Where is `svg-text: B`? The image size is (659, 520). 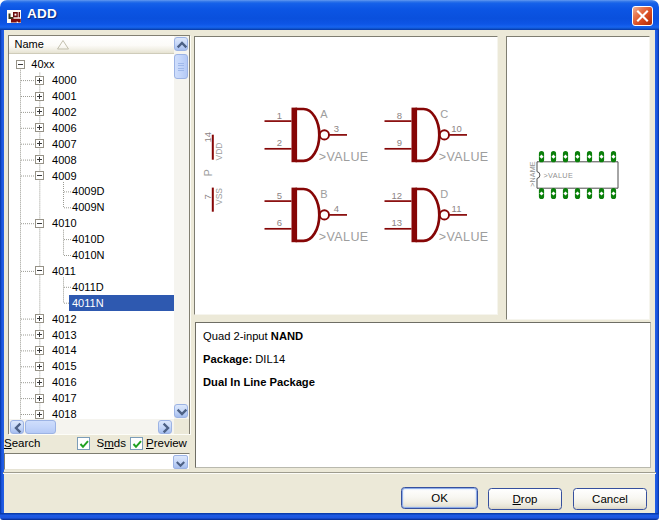 svg-text: B is located at coordinates (324, 194).